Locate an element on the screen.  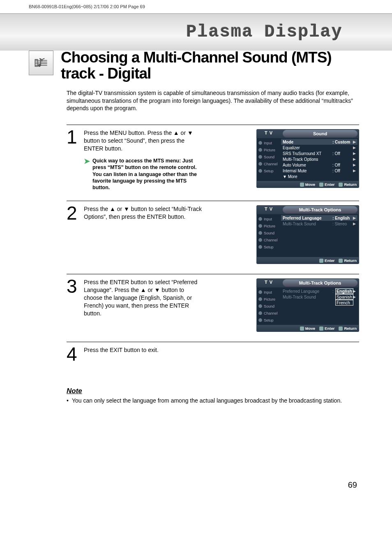
osd-row: Auto Volume: Off▶ is located at coordinates (319, 165).